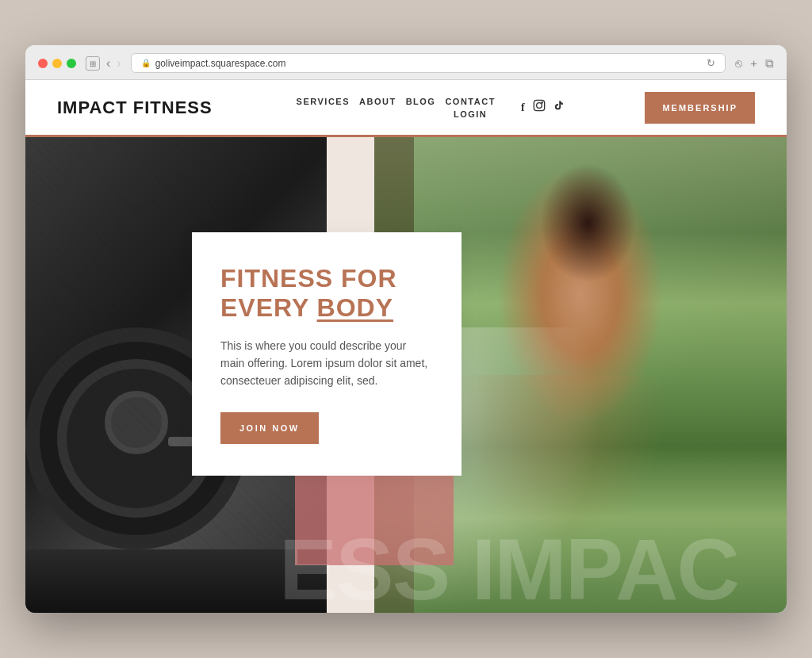 The height and width of the screenshot is (658, 812). Describe the element at coordinates (755, 63) in the screenshot. I see `browser-actions: ⎋ + ⧉` at that location.